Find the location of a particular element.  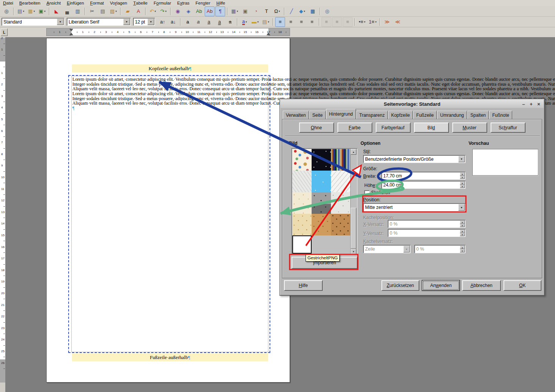

shrink-font-icon: a↓ is located at coordinates (173, 22).